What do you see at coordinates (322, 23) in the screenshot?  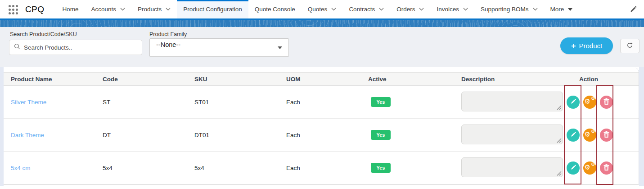 I see `header-pattern-band` at bounding box center [322, 23].